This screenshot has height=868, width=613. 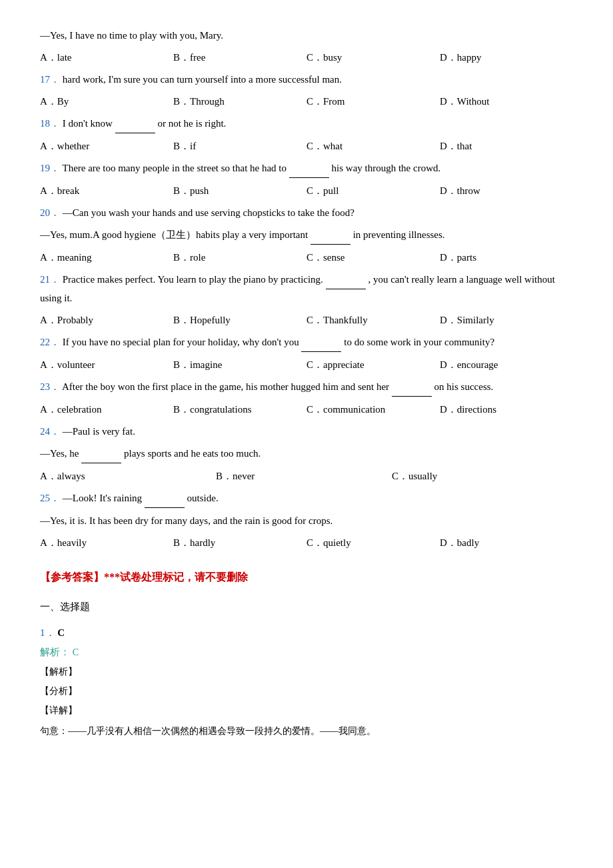 I want to click on q22-number: 22．, so click(x=50, y=342).